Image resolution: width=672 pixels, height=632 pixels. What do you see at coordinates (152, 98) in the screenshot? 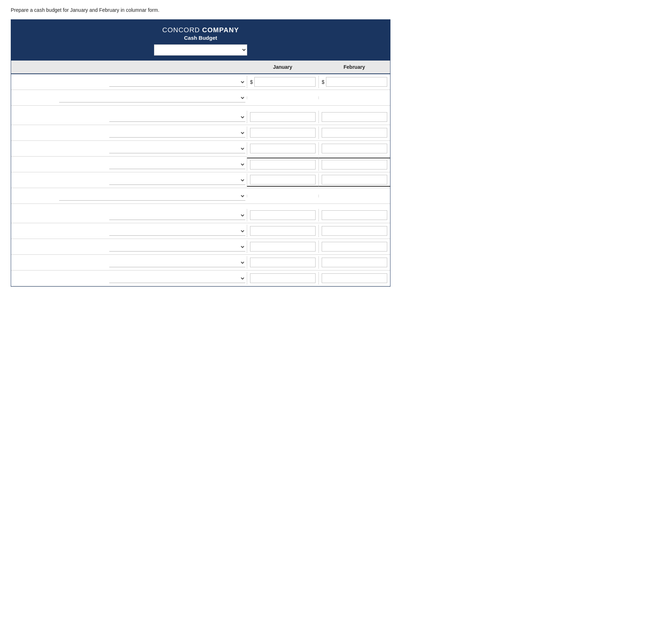
I see `row-label-dropdown: Receipts Disbursements` at bounding box center [152, 98].